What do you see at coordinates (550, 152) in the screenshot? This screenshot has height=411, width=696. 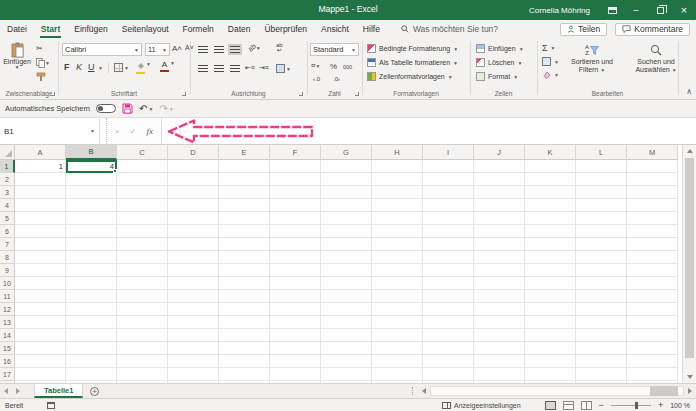 I see `column-header-K: K` at bounding box center [550, 152].